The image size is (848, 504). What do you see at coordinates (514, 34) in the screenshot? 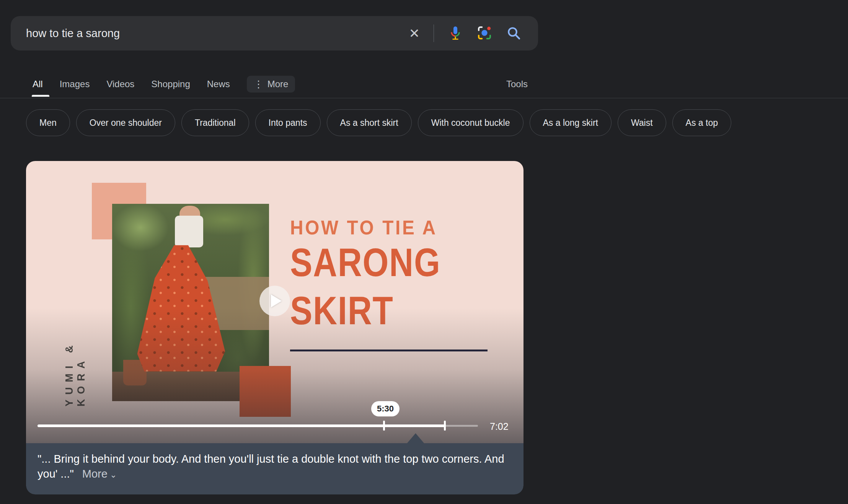
I see `search-icon` at bounding box center [514, 34].